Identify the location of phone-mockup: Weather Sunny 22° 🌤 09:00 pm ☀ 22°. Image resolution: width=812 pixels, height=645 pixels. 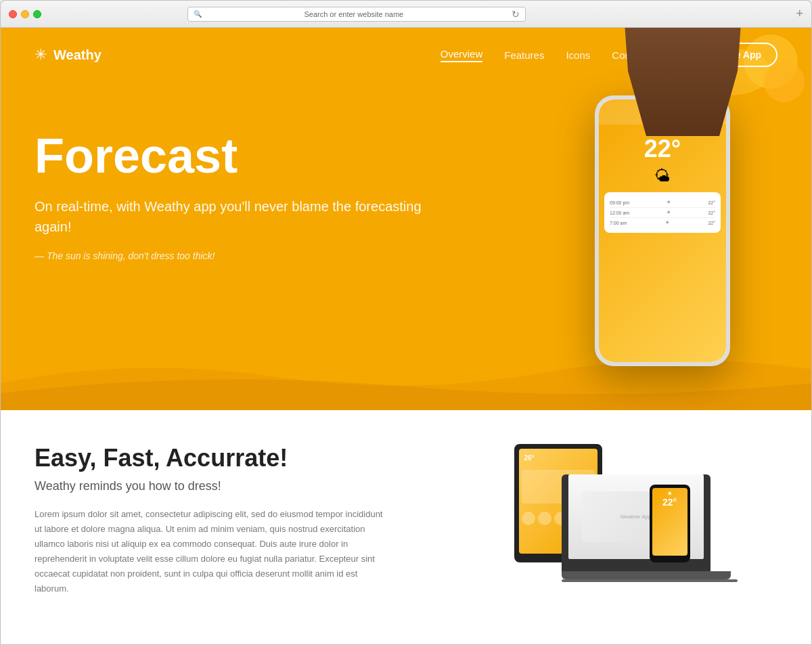
(662, 231).